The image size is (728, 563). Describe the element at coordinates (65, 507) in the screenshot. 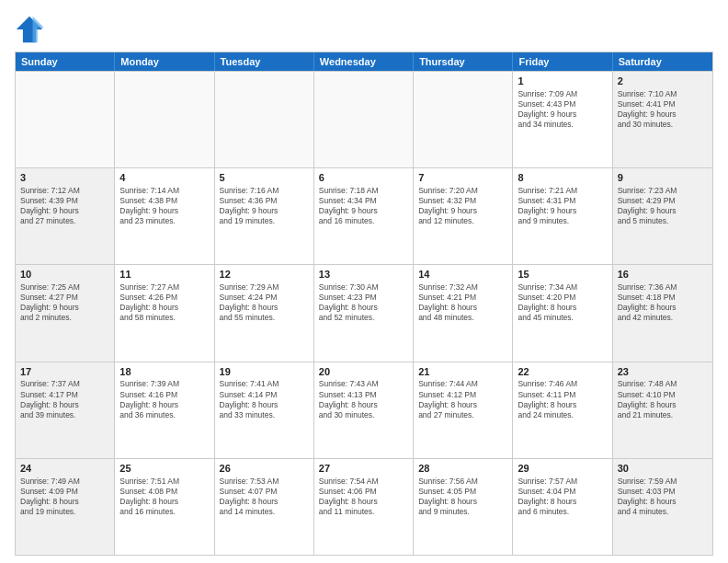

I see `cal-cell-r4-c0: 24Sunrise: 7:49 AM Sunset: 4:09 PM Dayli…` at that location.